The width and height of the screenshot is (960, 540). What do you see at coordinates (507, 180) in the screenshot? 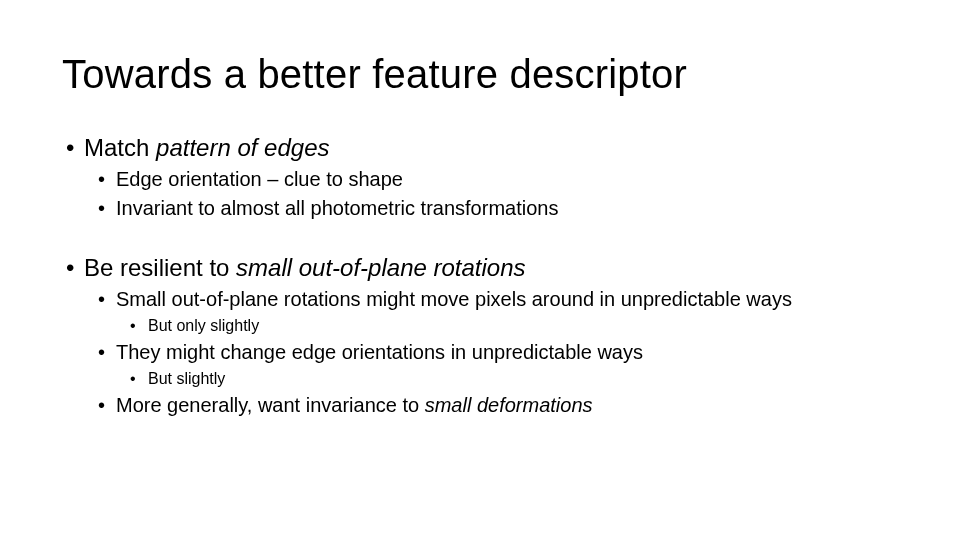
I see `bullet-level2: •Edge orientation – clue to shape` at bounding box center [507, 180].